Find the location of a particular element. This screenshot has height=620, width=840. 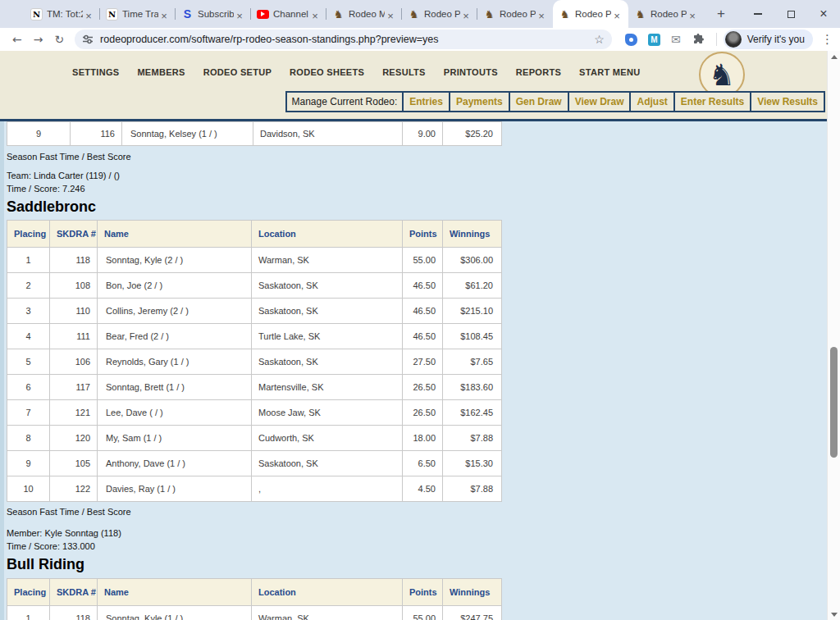

cell-location: Moose Jaw, SK is located at coordinates (327, 413).